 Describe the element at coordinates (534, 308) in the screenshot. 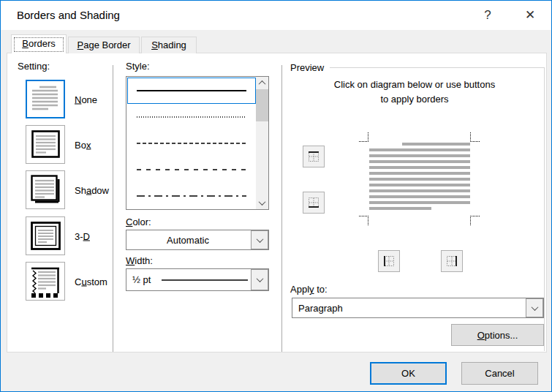

I see `apply-to-dropdown-button` at that location.